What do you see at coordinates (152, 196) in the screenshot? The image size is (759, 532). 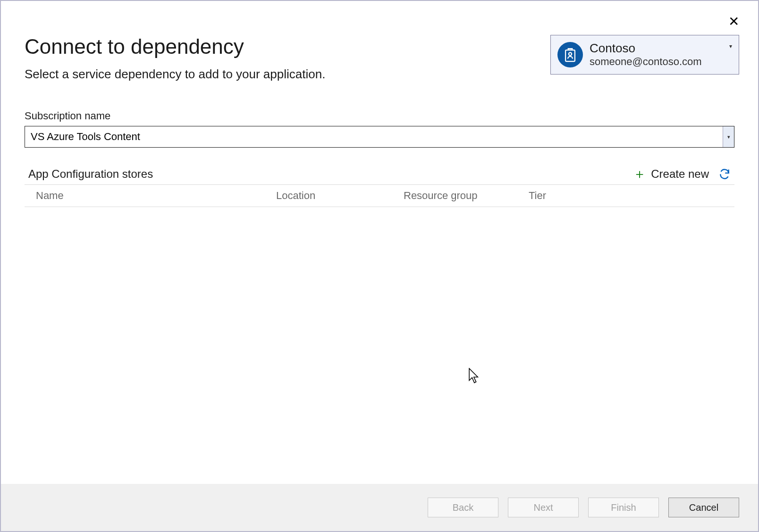 I see `col-header-name: Name` at bounding box center [152, 196].